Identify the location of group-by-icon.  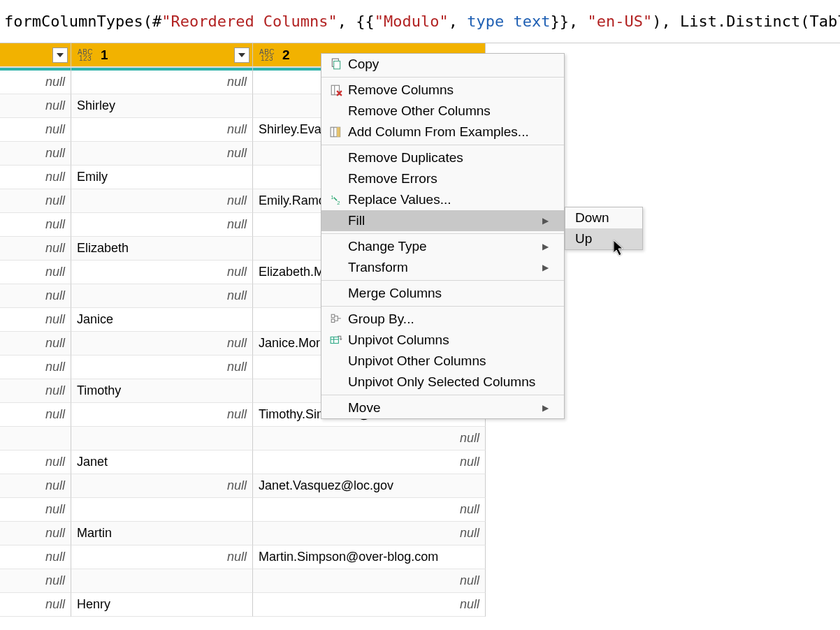
(335, 319).